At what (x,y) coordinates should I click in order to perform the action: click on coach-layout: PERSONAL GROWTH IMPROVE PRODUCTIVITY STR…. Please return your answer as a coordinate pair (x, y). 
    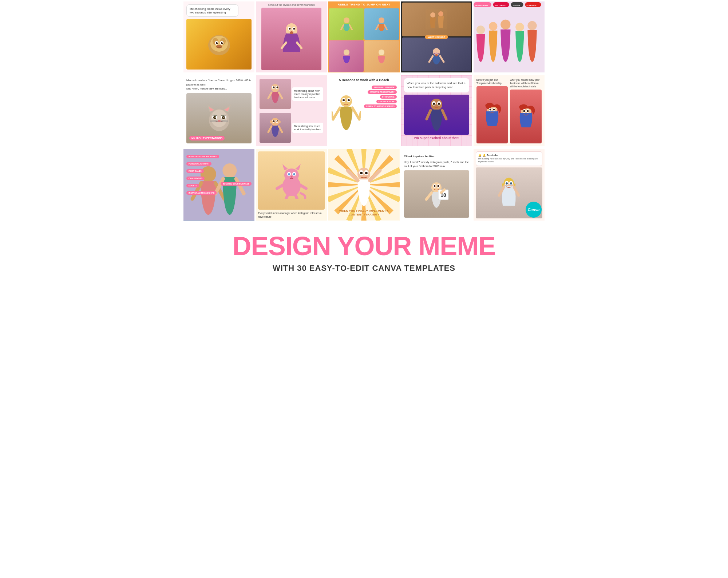
    Looking at the image, I should click on (364, 114).